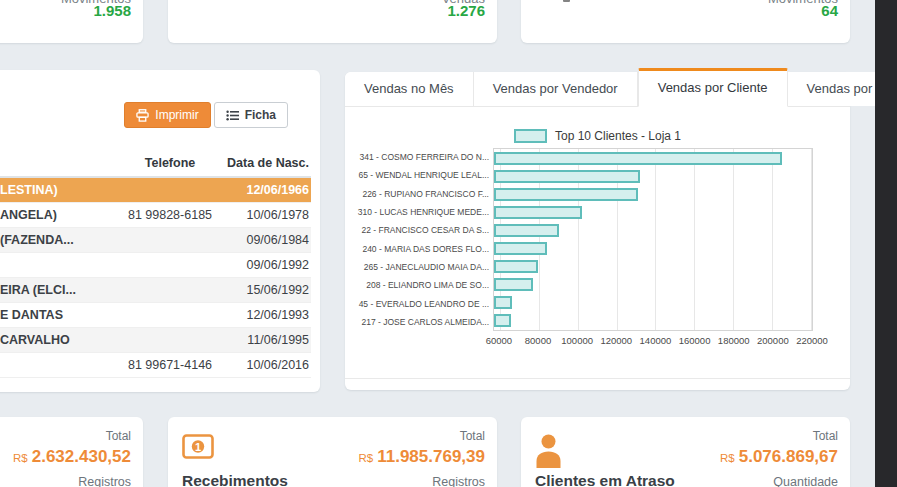  What do you see at coordinates (156, 216) in the screenshot?
I see `table-row: ANGELA)81 99828-618510/06/1978` at bounding box center [156, 216].